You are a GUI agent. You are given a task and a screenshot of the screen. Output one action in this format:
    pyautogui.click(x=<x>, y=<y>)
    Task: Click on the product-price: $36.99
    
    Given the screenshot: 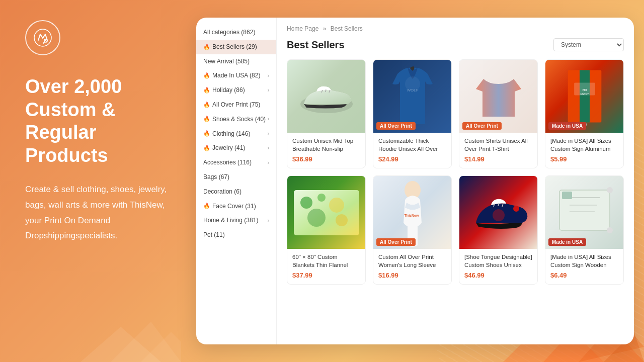 What is the action you would take?
    pyautogui.click(x=326, y=159)
    